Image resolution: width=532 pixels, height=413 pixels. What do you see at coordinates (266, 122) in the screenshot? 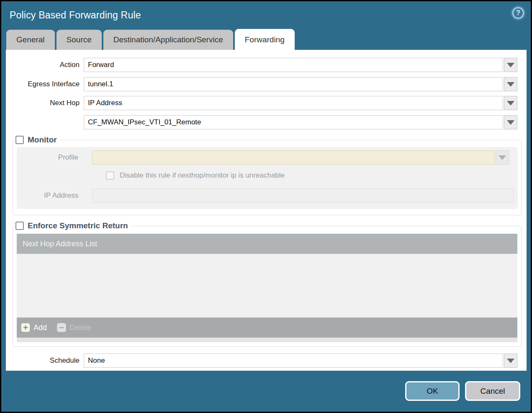
I see `next-hop-address-row: CF_MWAN_IPsec_VTI_01_Remote` at bounding box center [266, 122].